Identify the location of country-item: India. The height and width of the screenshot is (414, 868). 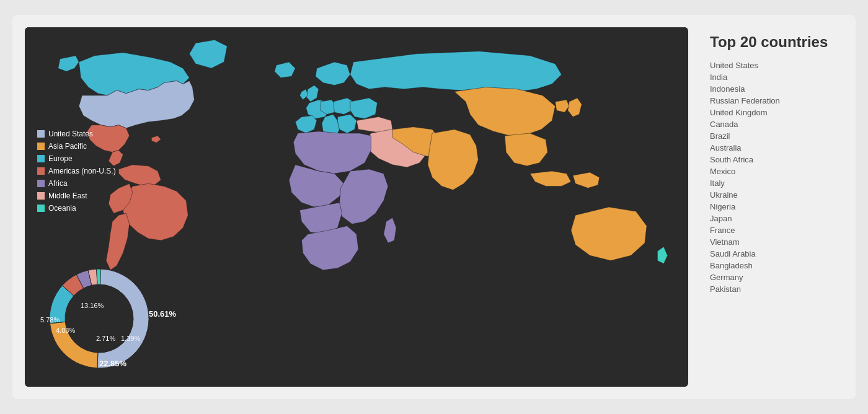
(772, 77).